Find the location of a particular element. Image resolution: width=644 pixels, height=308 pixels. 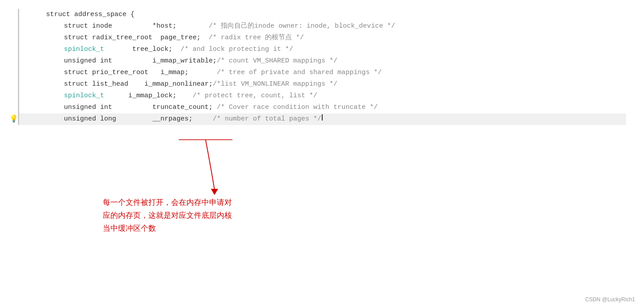

annotation-arrow is located at coordinates (215, 167).